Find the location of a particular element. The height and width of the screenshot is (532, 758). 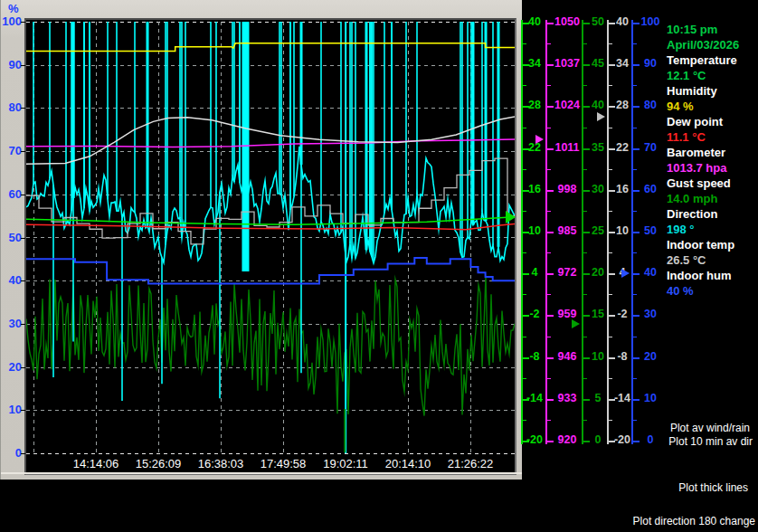

reading-gust-speed-label: Gust speed is located at coordinates (703, 183).